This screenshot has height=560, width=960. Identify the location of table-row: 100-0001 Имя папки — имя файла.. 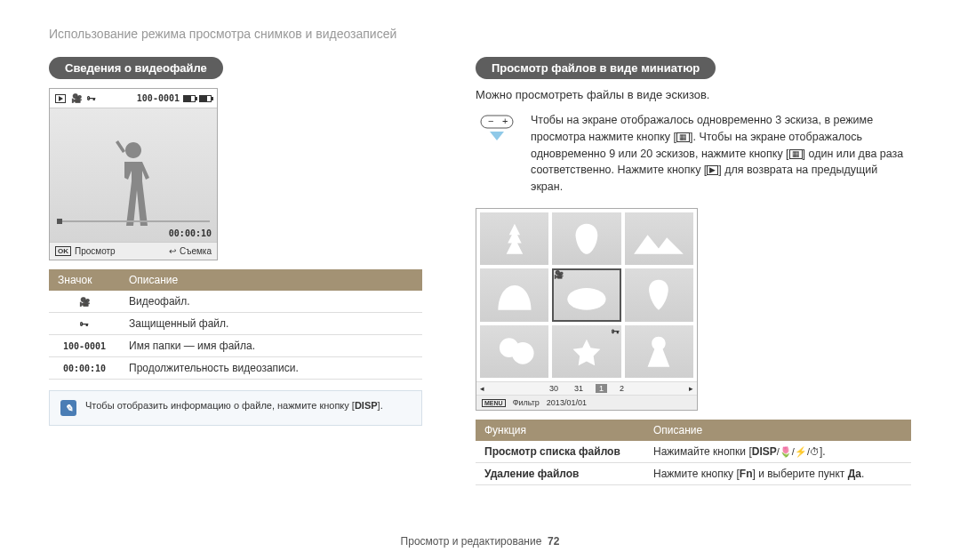
(236, 347).